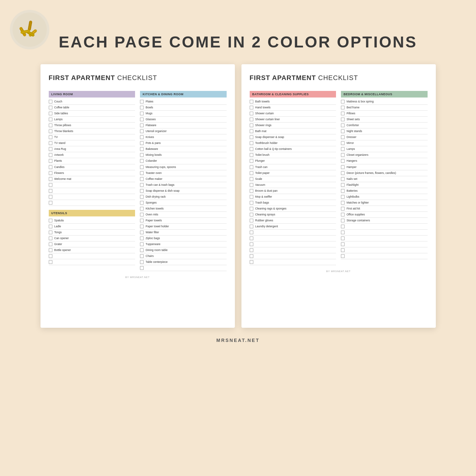  What do you see at coordinates (293, 197) in the screenshot?
I see `list-item: Mop & swiffer` at bounding box center [293, 197].